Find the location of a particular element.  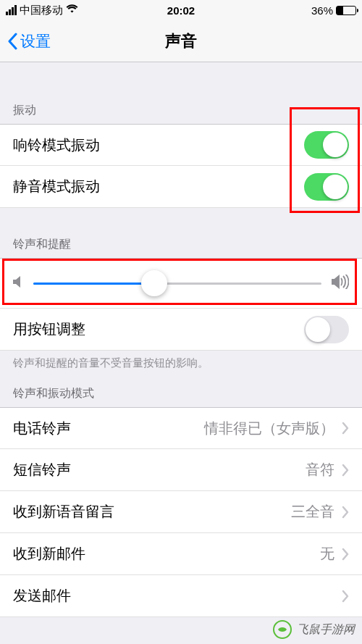

new-voicemail-value: 三全音 is located at coordinates (313, 511).